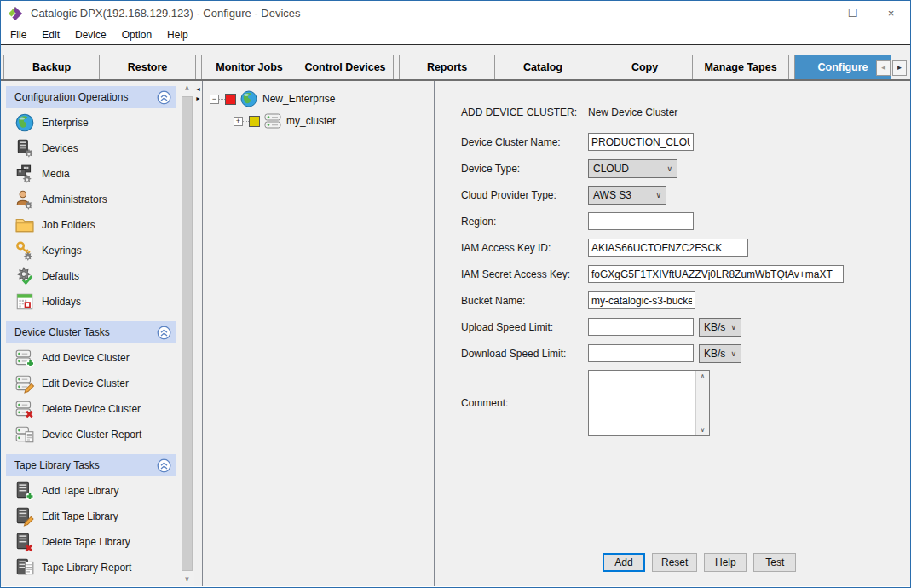 Image resolution: width=911 pixels, height=588 pixels. What do you see at coordinates (91, 409) in the screenshot?
I see `sidebar-item-delete-device-cluster: Delete Device Cluster` at bounding box center [91, 409].